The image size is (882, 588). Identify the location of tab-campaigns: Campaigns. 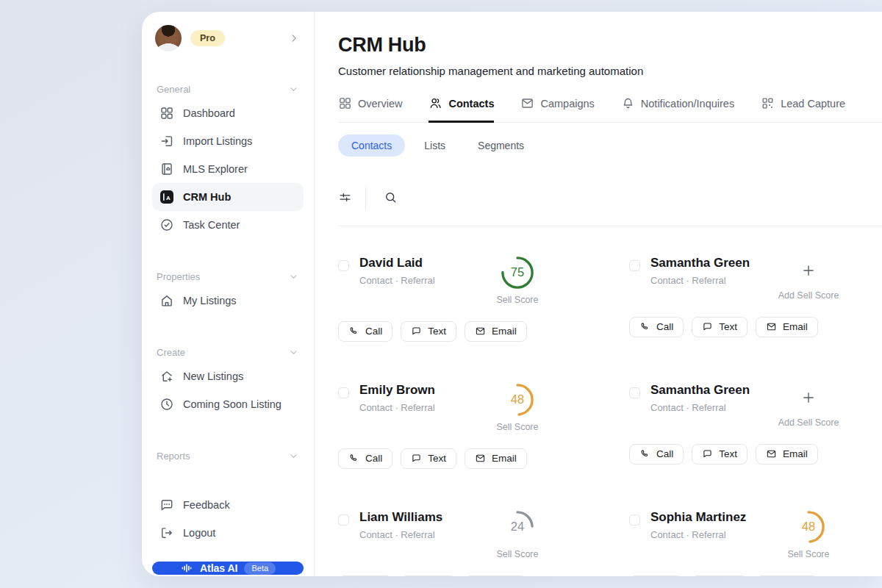
(557, 110).